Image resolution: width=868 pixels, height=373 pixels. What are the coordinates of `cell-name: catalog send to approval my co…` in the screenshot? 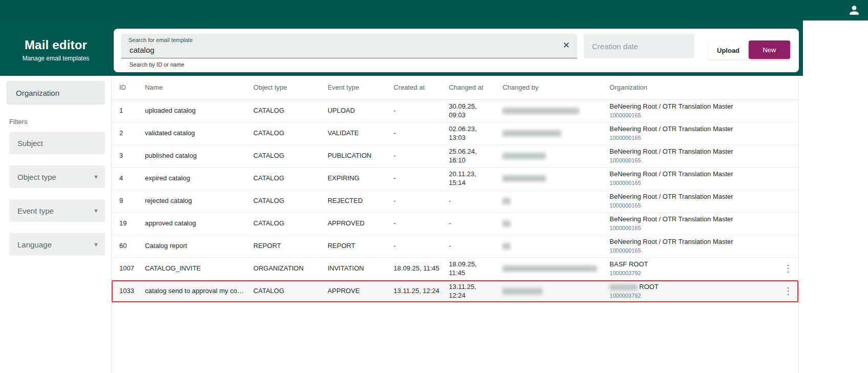 It's located at (199, 291).